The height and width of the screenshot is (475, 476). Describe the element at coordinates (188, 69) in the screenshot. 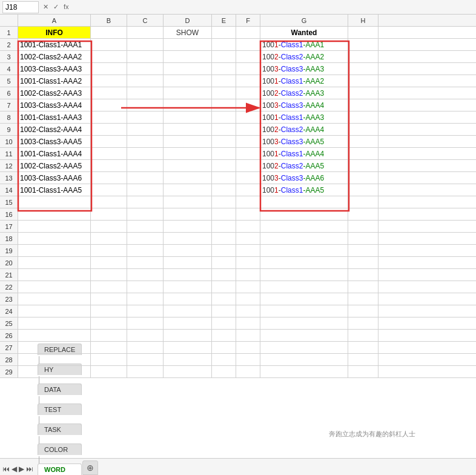

I see `cell-D4` at that location.